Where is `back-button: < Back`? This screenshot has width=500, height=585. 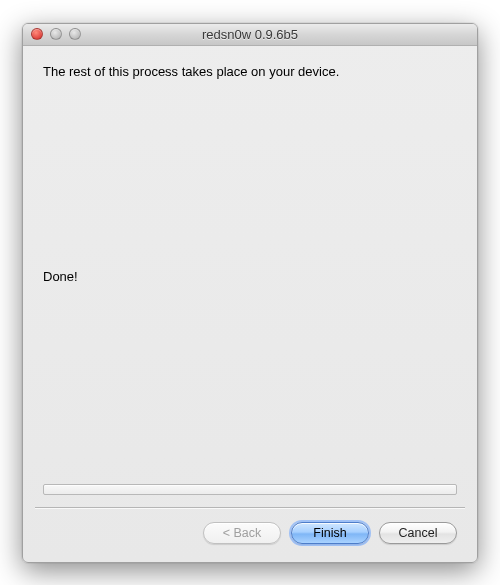
back-button: < Back is located at coordinates (242, 533).